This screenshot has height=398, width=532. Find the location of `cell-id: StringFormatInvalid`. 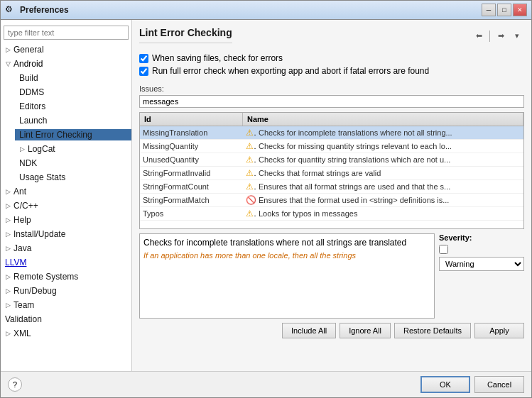

cell-id: StringFormatInvalid is located at coordinates (192, 173).